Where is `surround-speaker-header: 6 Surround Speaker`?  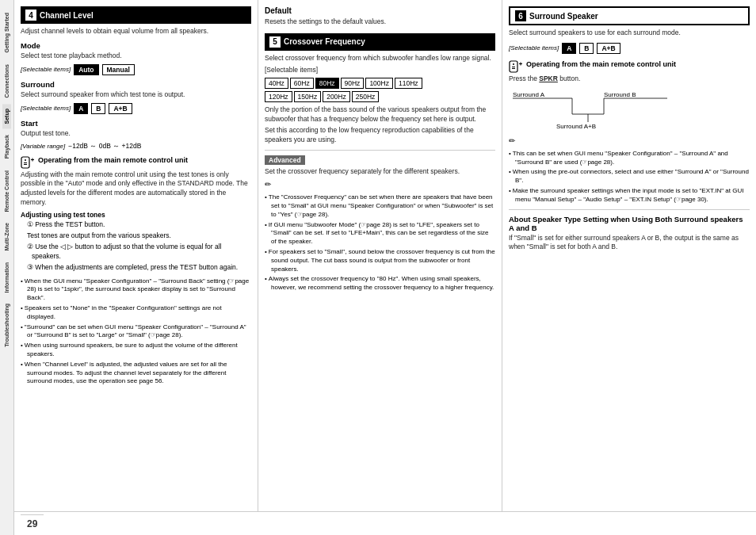
surround-speaker-header: 6 Surround Speaker is located at coordinates (629, 16).